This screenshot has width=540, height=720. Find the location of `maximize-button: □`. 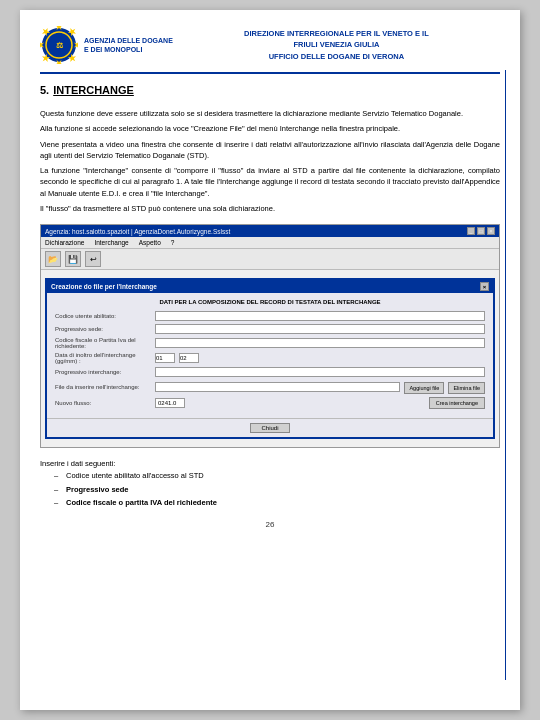

maximize-button: □ is located at coordinates (481, 231).